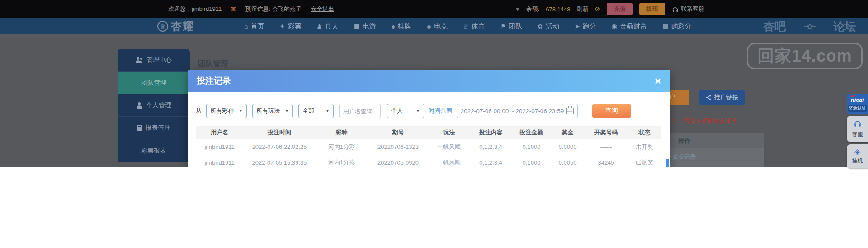  Describe the element at coordinates (474, 26) in the screenshot. I see `nav-item-sports: ♕体育` at that location.